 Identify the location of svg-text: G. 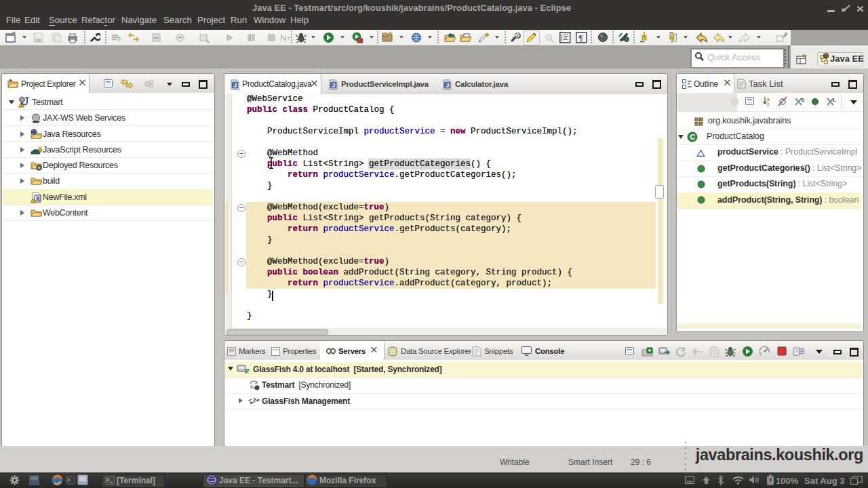
(519, 37).